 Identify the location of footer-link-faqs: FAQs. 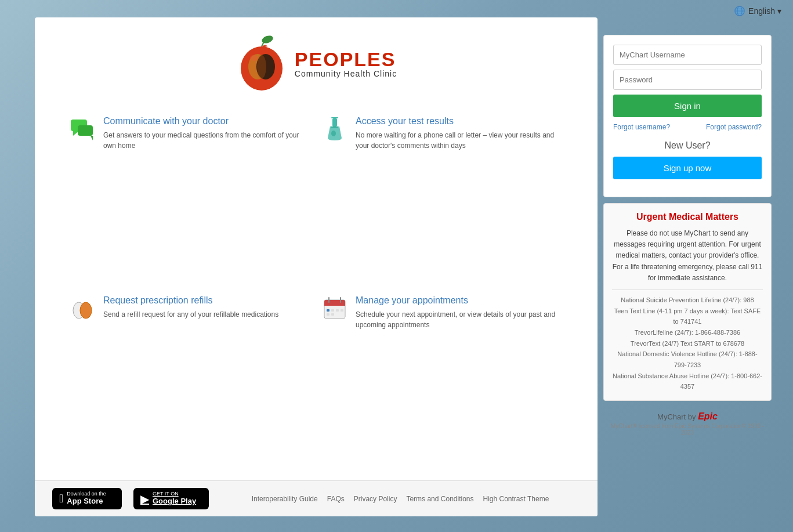
(336, 499).